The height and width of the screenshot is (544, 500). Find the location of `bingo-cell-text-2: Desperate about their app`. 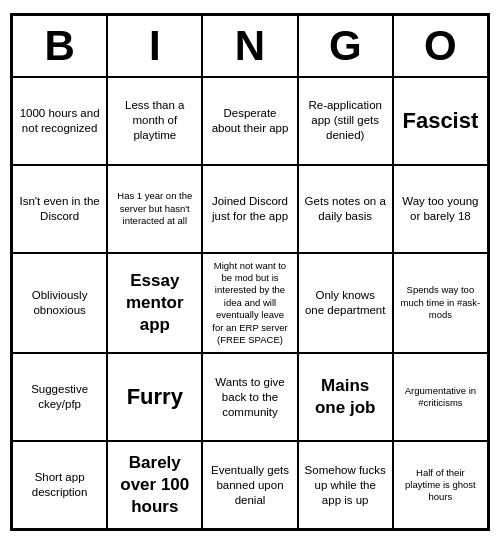

bingo-cell-text-2: Desperate about their app is located at coordinates (250, 121).